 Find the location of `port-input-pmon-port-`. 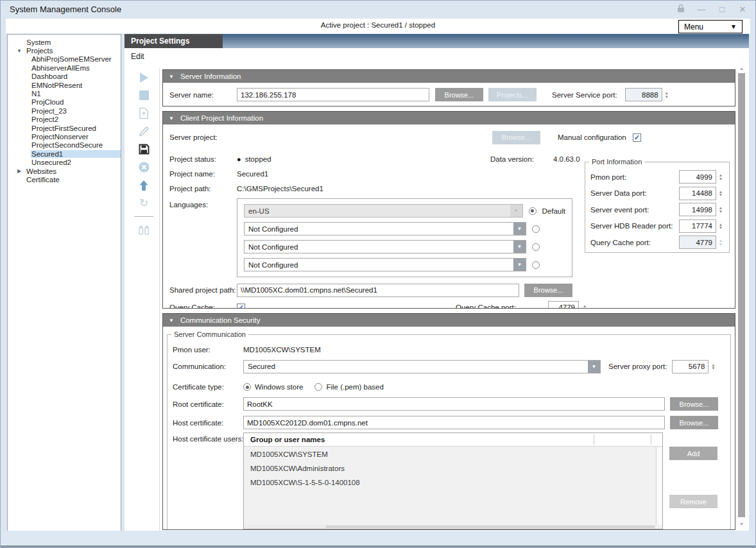

port-input-pmon-port- is located at coordinates (698, 177).